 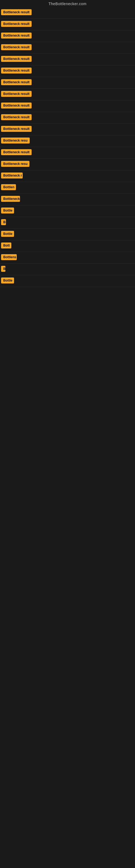 I want to click on bottleneck-badge: Bottleneck r, so click(x=12, y=176).